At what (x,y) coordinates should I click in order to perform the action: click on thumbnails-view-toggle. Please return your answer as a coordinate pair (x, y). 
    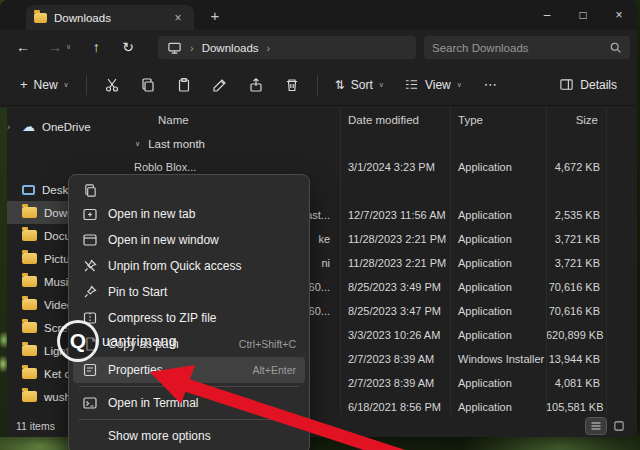
    Looking at the image, I should click on (619, 426).